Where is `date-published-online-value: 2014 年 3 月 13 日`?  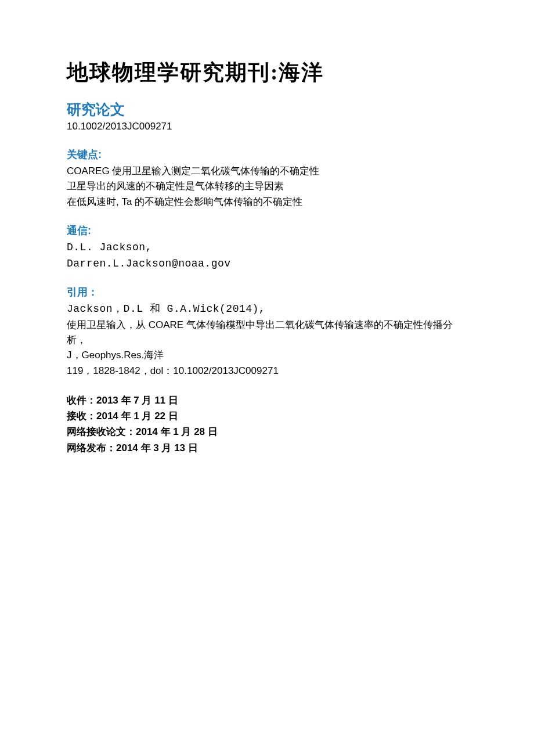 date-published-online-value: 2014 年 3 月 13 日 is located at coordinates (157, 448).